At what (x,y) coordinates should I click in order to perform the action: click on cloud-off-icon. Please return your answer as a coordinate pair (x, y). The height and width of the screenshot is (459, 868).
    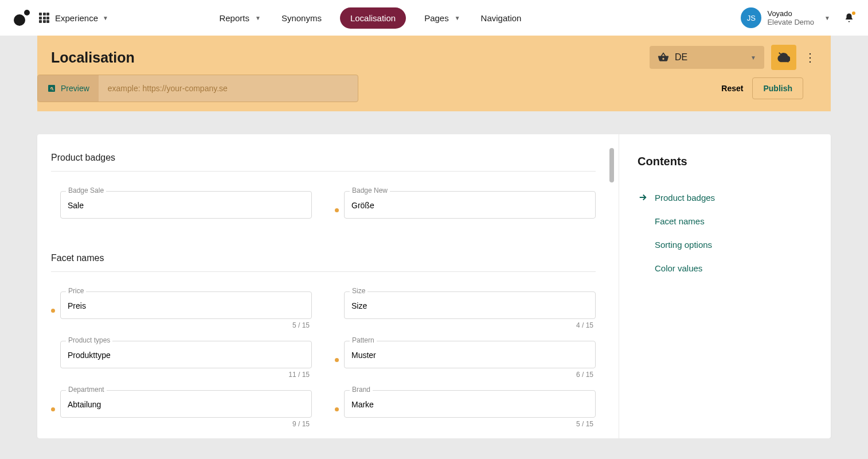
    Looking at the image, I should click on (784, 57).